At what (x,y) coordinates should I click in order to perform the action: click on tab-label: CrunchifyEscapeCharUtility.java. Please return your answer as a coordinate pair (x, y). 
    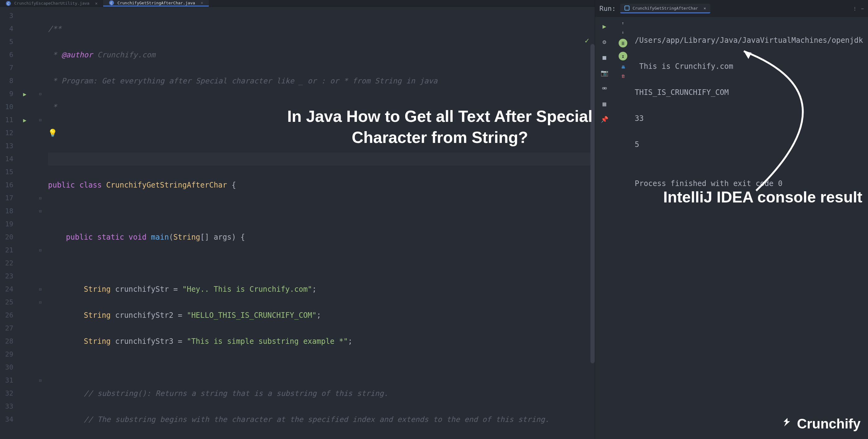
    Looking at the image, I should click on (52, 3).